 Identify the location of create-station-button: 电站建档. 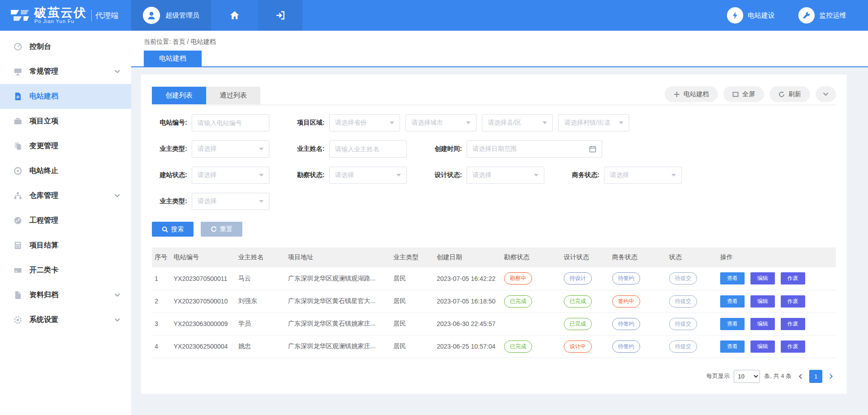
(691, 94).